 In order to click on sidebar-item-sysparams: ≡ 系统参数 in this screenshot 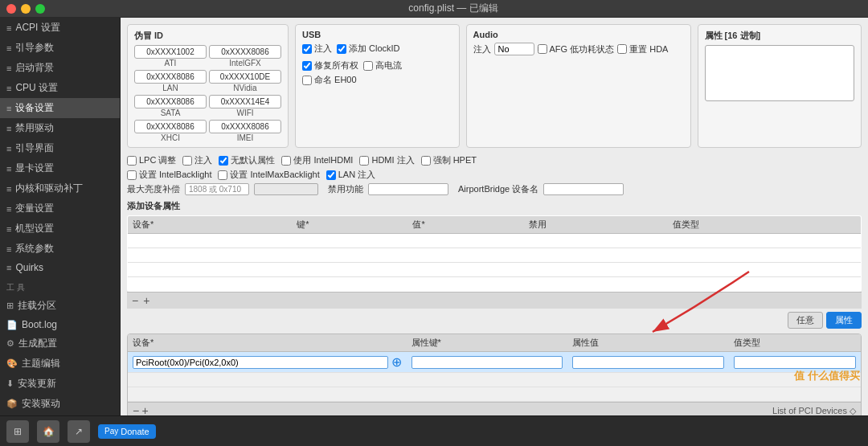, I will do `click(59, 249)`.